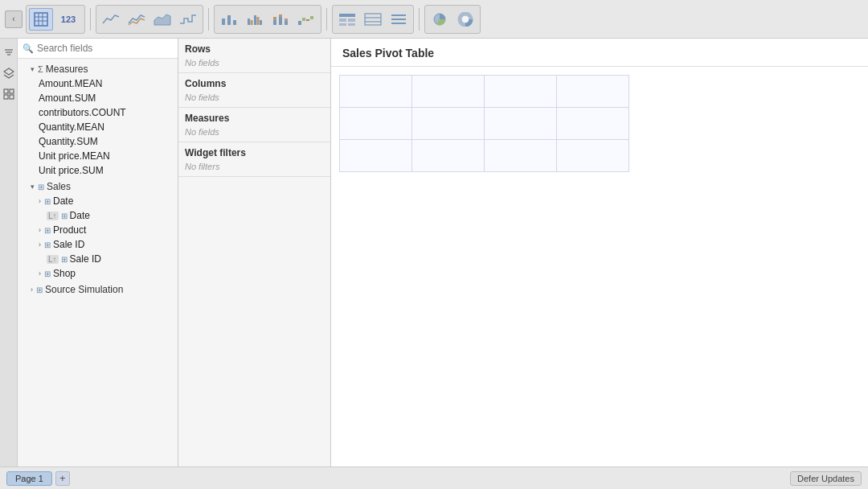  I want to click on pie-chart-icon, so click(440, 19).